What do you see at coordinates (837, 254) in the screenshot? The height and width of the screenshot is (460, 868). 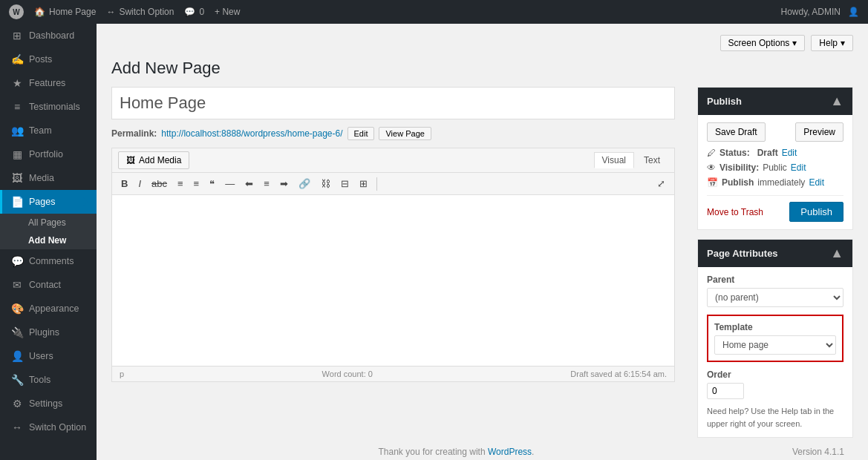 I see `page-attributes-toggle: ▲` at bounding box center [837, 254].